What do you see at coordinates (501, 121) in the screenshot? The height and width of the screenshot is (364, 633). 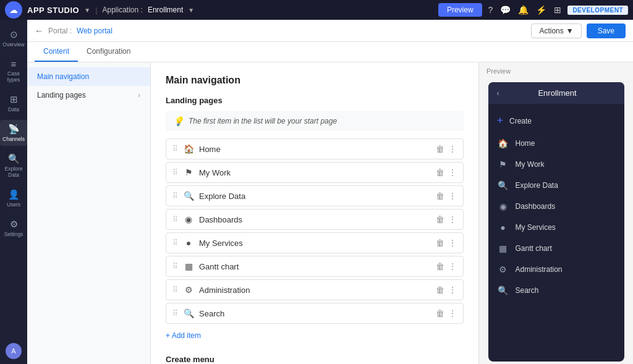 I see `create-icon: +` at bounding box center [501, 121].